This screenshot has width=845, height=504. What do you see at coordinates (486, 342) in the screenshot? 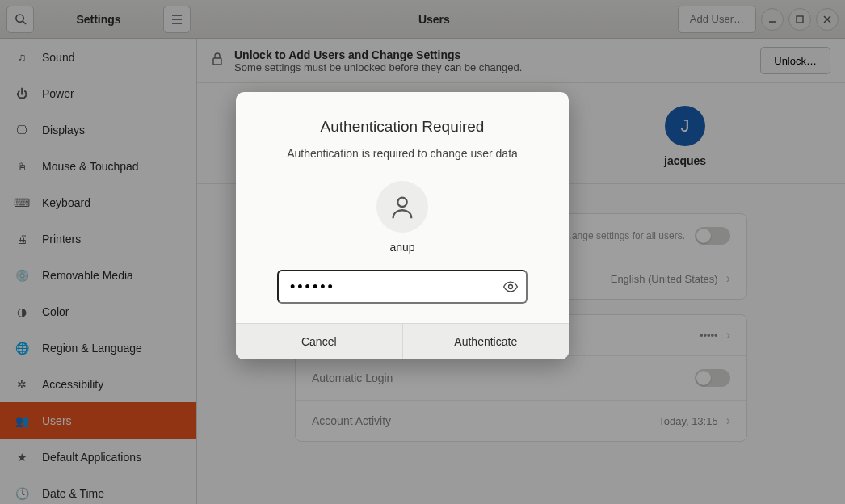
I see `authenticate-button: Authenticate` at bounding box center [486, 342].